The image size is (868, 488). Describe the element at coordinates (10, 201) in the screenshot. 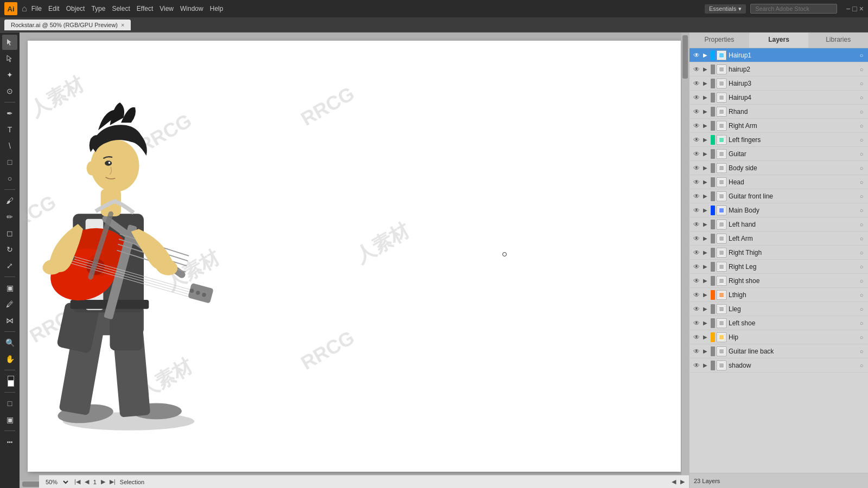

I see `brush-tool: 🖌` at that location.